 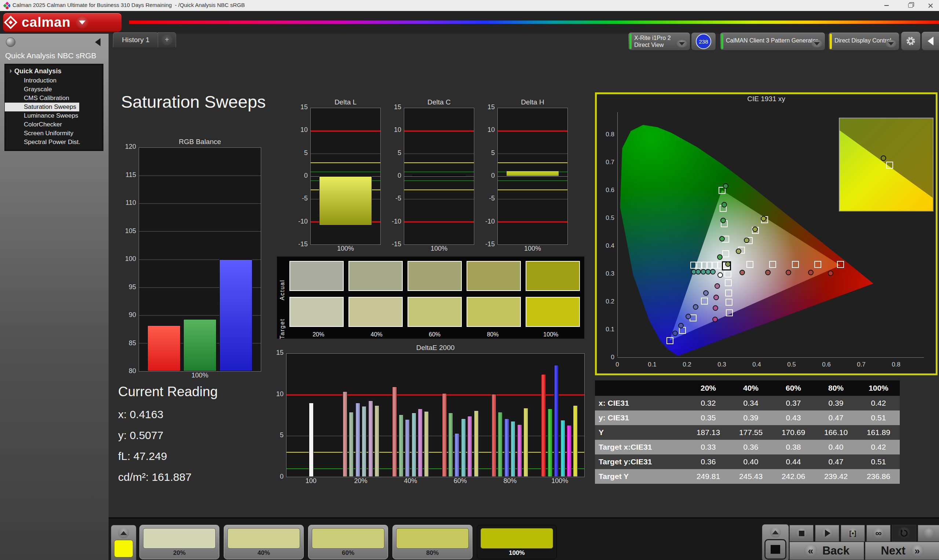 What do you see at coordinates (853, 533) in the screenshot?
I see `measure-single-button: [•]` at bounding box center [853, 533].